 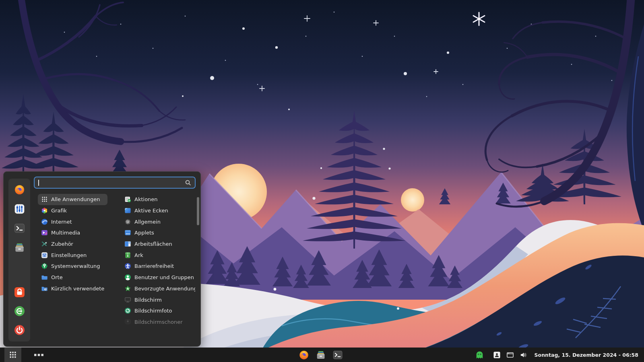 I want to click on menu-sidebar, so click(x=19, y=260).